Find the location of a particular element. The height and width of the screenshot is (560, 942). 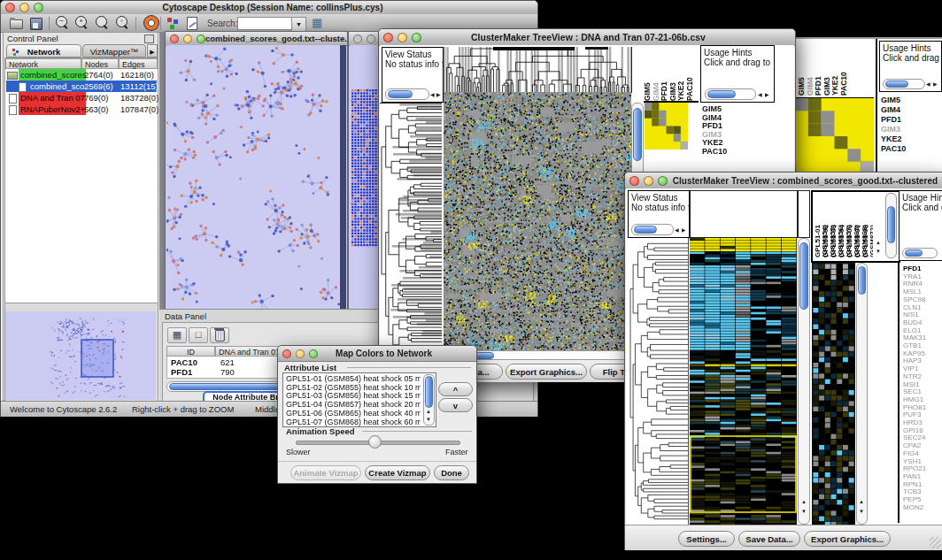

gene-label: PAC10 is located at coordinates (737, 152).